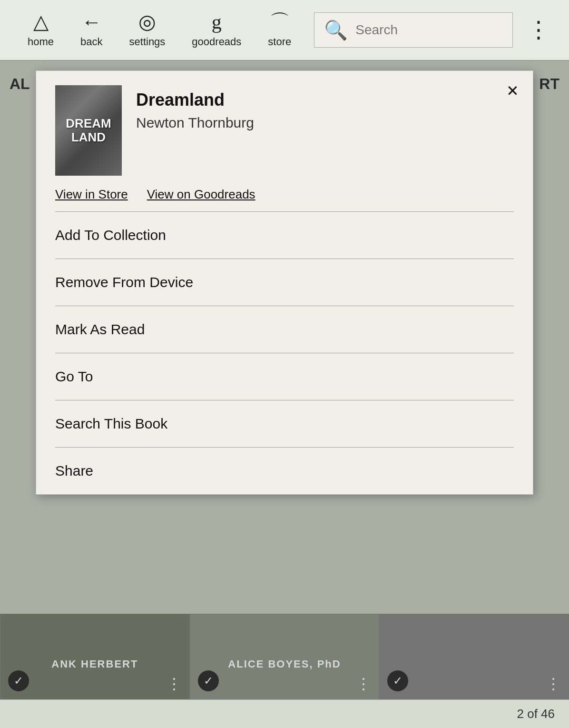 The image size is (569, 728). What do you see at coordinates (91, 30) in the screenshot?
I see `back-nav-item: ← back` at bounding box center [91, 30].